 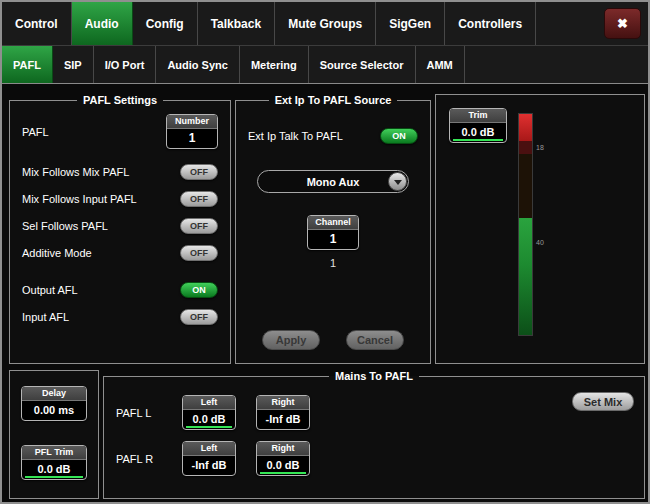 What do you see at coordinates (120, 132) in the screenshot?
I see `pafl-number-row: PAFL Number 1` at bounding box center [120, 132].